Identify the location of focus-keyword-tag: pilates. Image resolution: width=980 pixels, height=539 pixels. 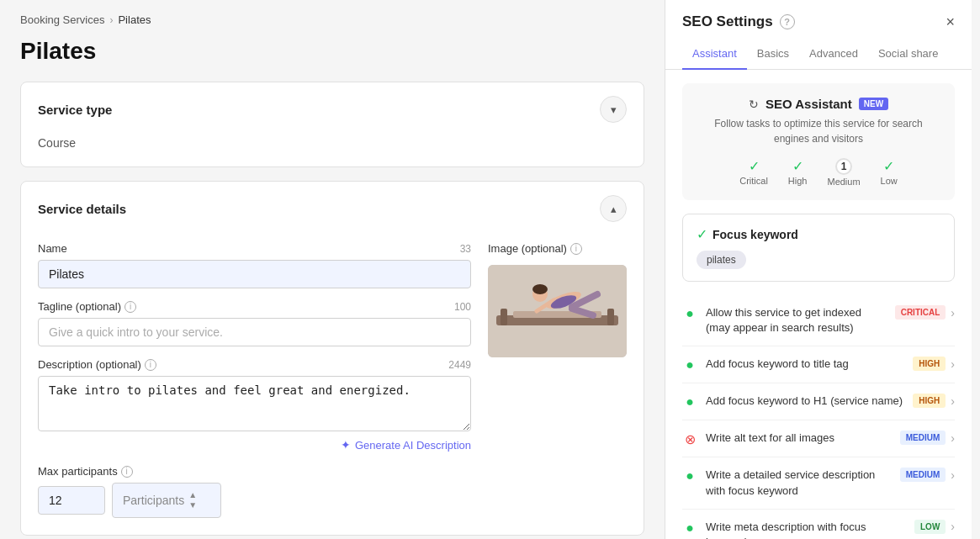
(722, 260).